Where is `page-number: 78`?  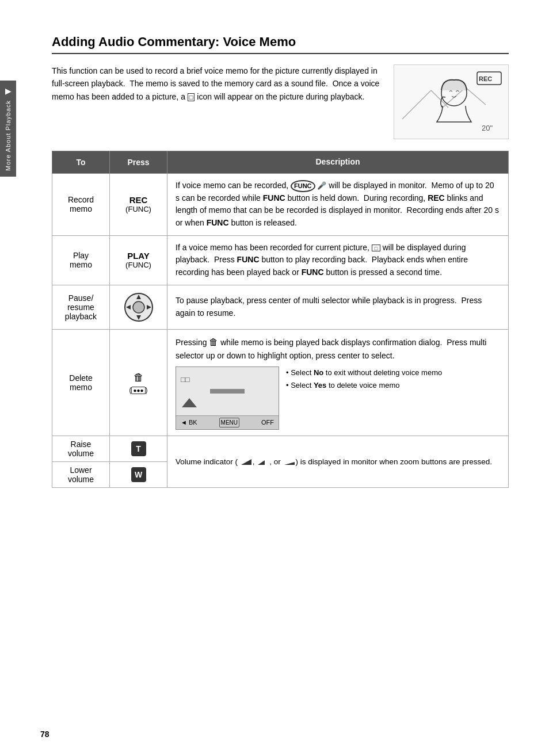
page-number: 78 is located at coordinates (45, 734).